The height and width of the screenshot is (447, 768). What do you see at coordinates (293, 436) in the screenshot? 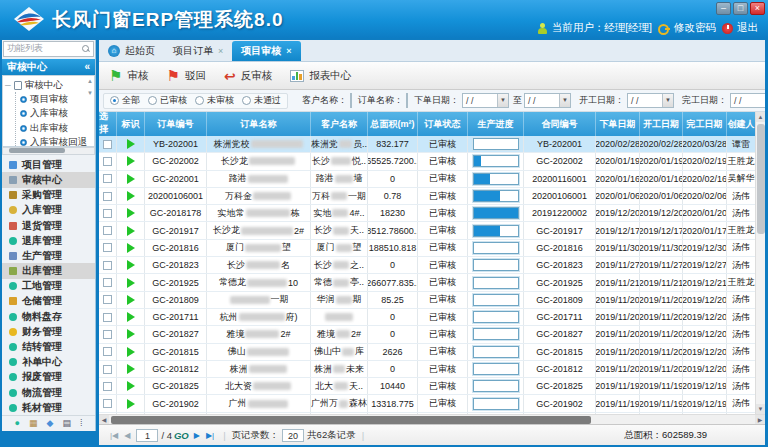
I see `page-size-input: 20` at bounding box center [293, 436].